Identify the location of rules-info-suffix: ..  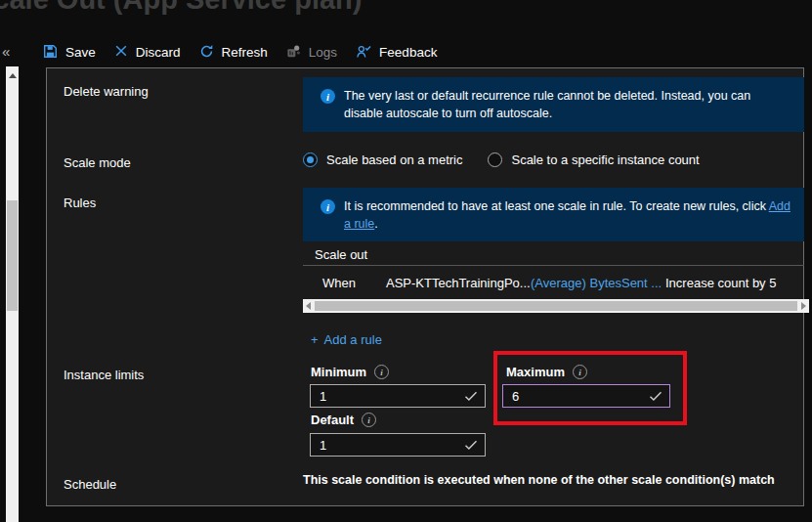
(375, 224).